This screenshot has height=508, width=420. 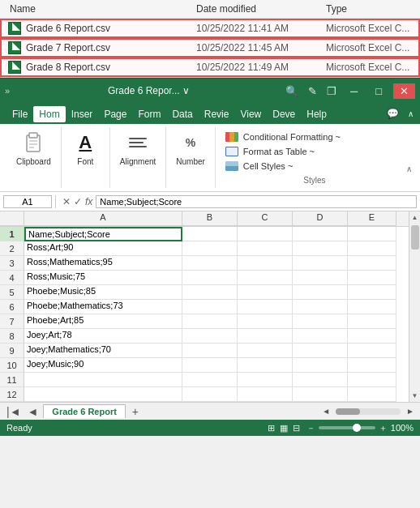 I want to click on cell-a2: Ross;Art;90, so click(x=104, y=249).